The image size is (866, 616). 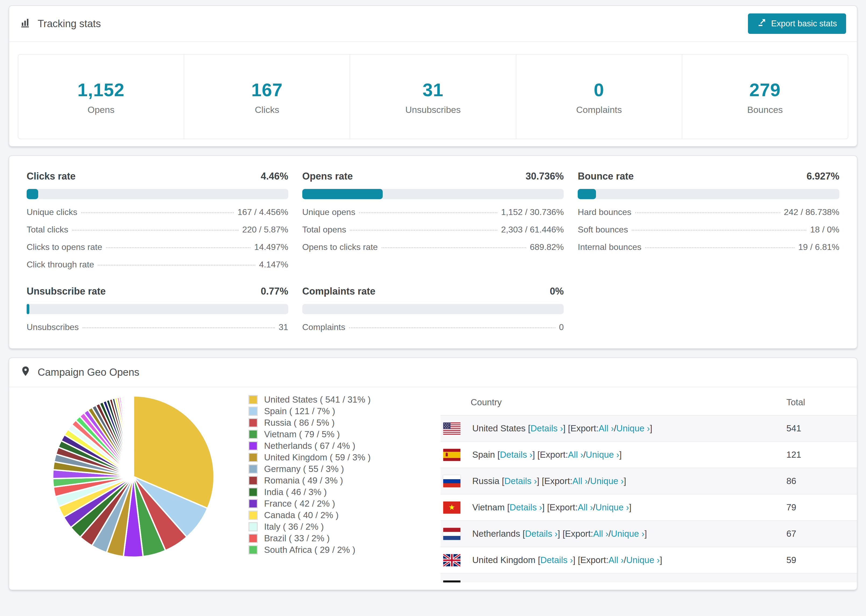 What do you see at coordinates (300, 411) in the screenshot?
I see `legend-label: Spain ( 121 / 7% )` at bounding box center [300, 411].